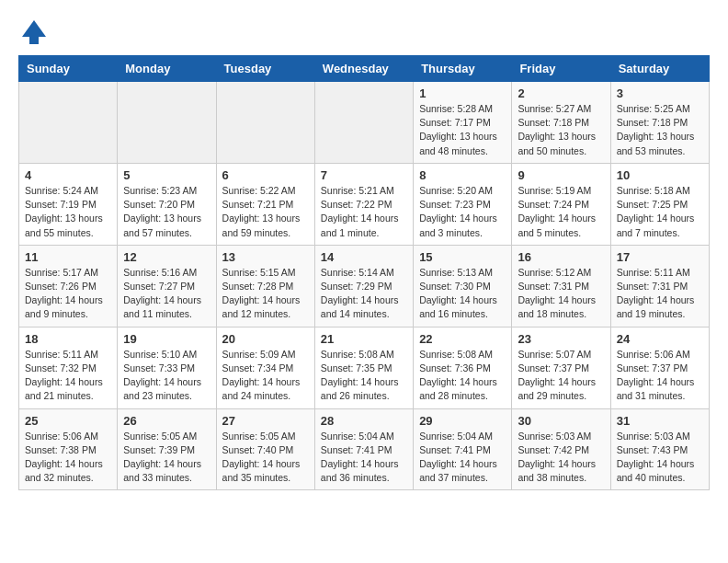 This screenshot has width=728, height=563. What do you see at coordinates (561, 294) in the screenshot?
I see `day-info: Sunrise: 5:12 AM Sunset: 7:31 PM Dayligh…` at bounding box center [561, 294].